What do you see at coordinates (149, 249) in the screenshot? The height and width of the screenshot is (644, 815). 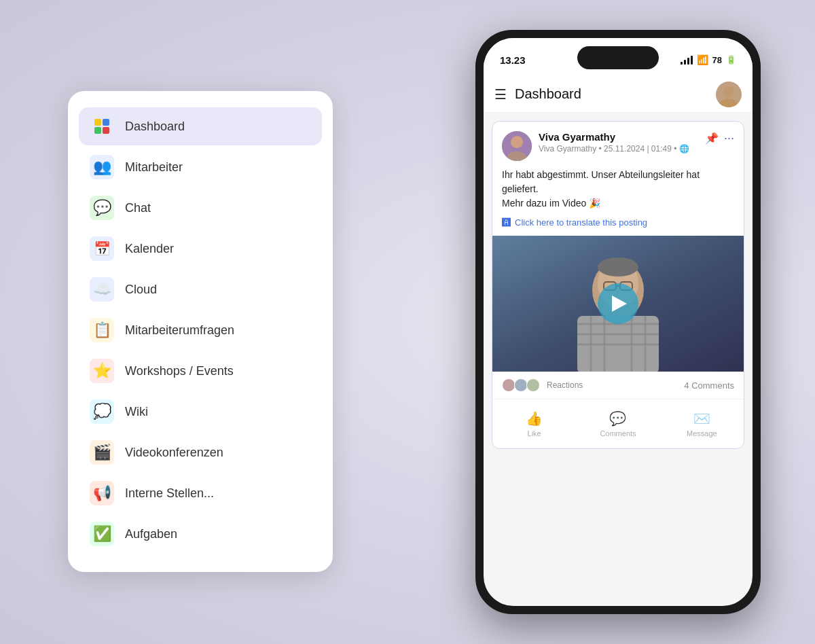 I see `sidebar-item-label: Kalender` at bounding box center [149, 249].